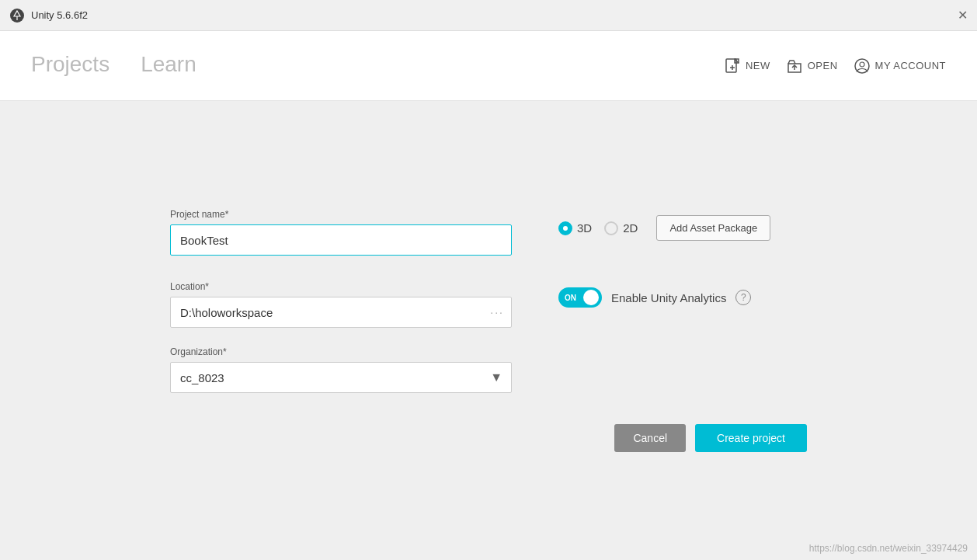 This screenshot has height=560, width=977. I want to click on dimension-row: 3D 2D Add Asset Package, so click(683, 228).